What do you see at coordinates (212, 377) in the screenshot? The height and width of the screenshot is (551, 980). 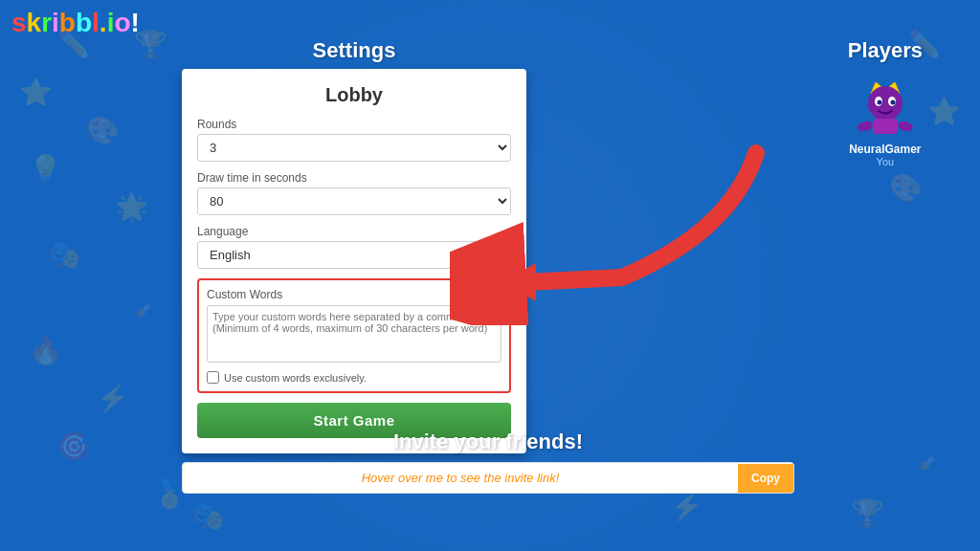 I see `exclusive-checkbox` at bounding box center [212, 377].